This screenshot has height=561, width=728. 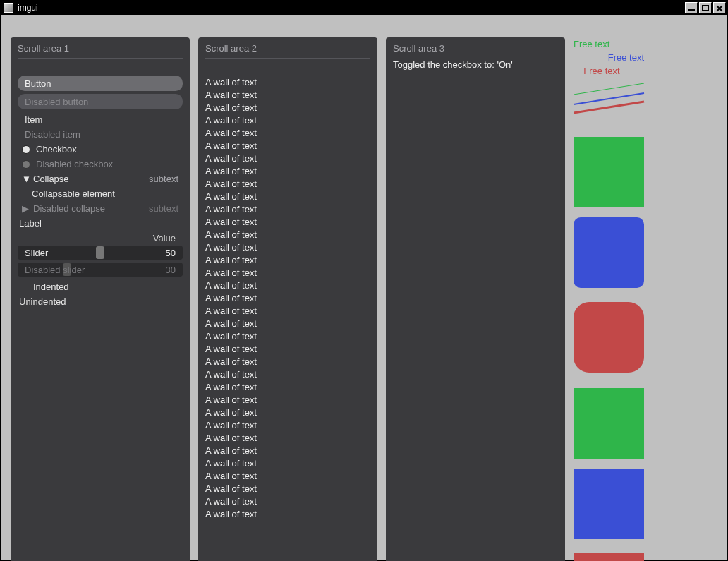 What do you see at coordinates (26, 209) in the screenshot?
I see `chevron-right-icon: ▶` at bounding box center [26, 209].